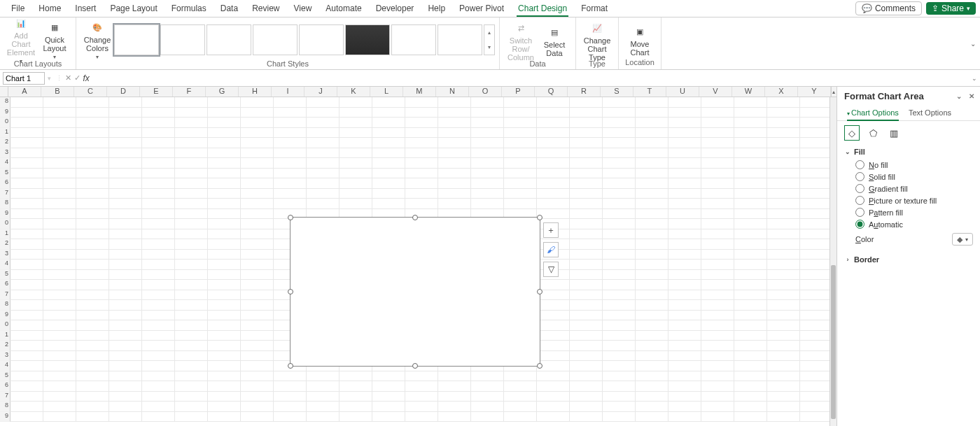  What do you see at coordinates (489, 40) in the screenshot?
I see `chart-styles-more: ▴▾` at bounding box center [489, 40].